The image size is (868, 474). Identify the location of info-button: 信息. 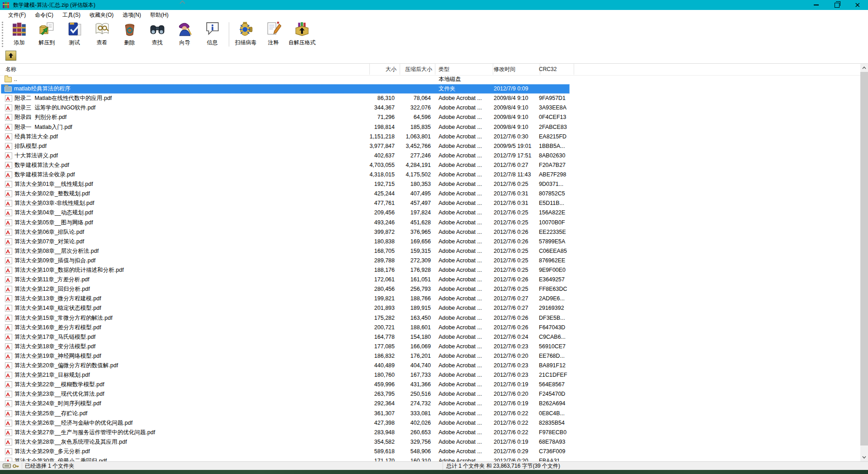
(212, 33).